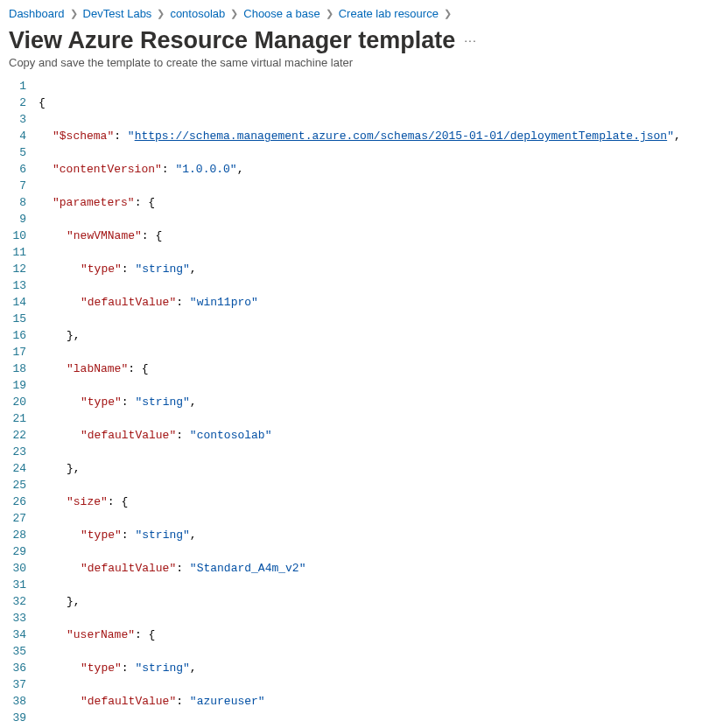  Describe the element at coordinates (13, 618) in the screenshot. I see `line-number: 33` at that location.